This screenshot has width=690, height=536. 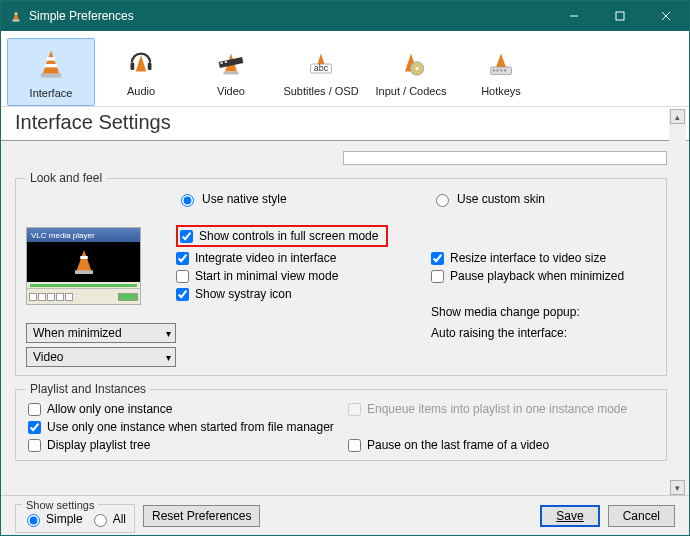 What do you see at coordinates (182, 276) in the screenshot?
I see `check-minimal-input` at bounding box center [182, 276].